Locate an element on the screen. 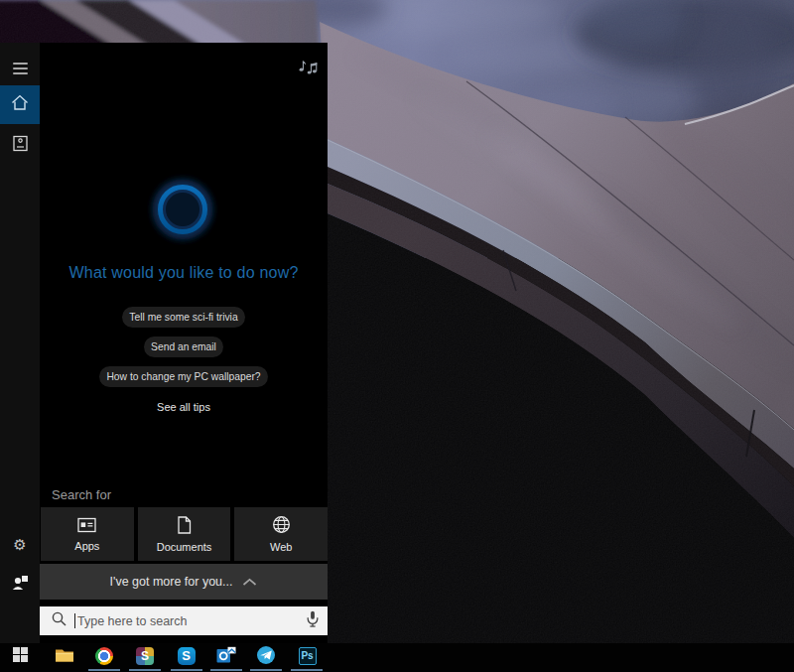 The height and width of the screenshot is (672, 794). chevron-up-icon is located at coordinates (250, 582).